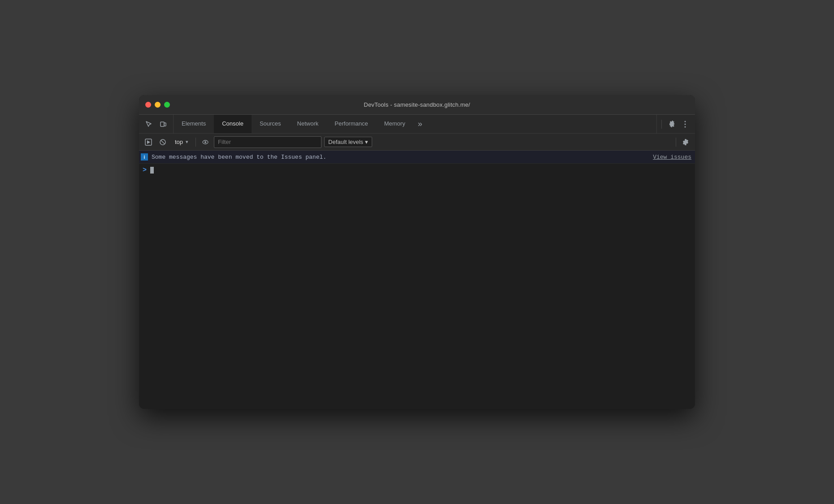 The height and width of the screenshot is (504, 834). I want to click on device-mode-button, so click(163, 124).